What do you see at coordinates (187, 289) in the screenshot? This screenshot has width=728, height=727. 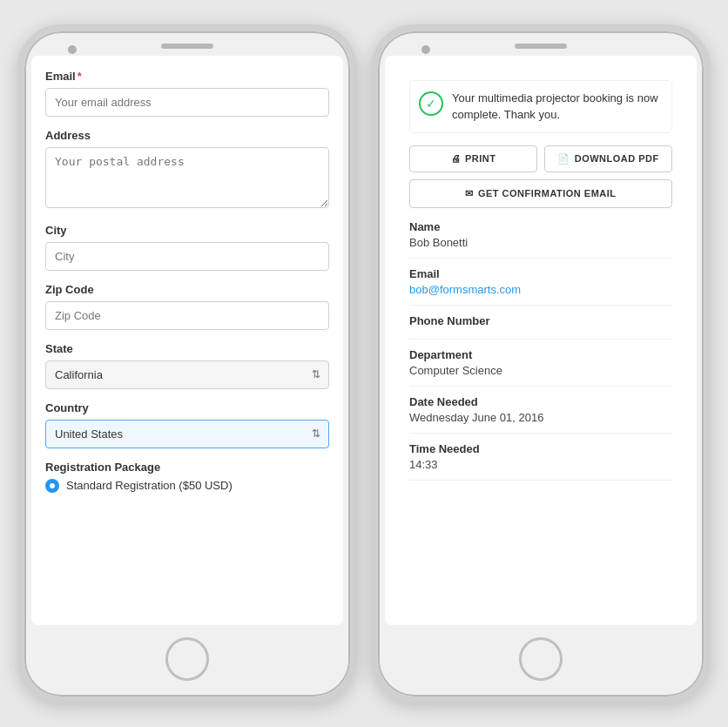 I see `zipcode-label: Zip Code` at bounding box center [187, 289].